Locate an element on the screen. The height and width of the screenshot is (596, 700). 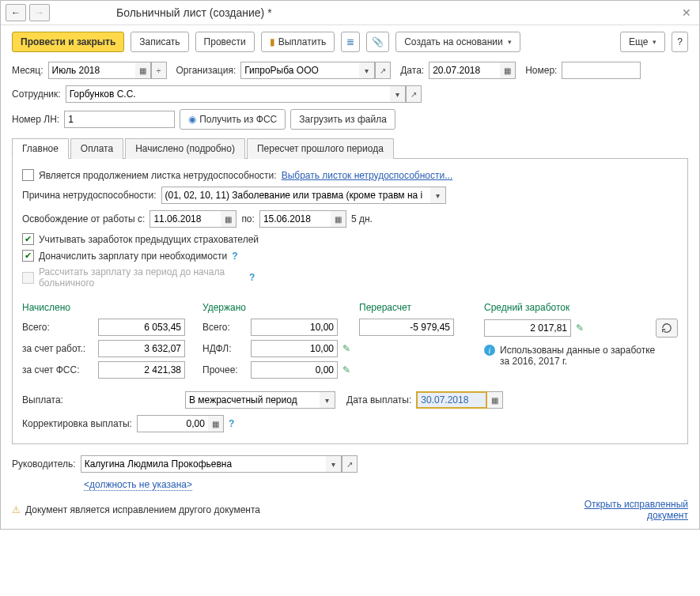
release-label: Освобождение от работы с: is located at coordinates (84, 219).